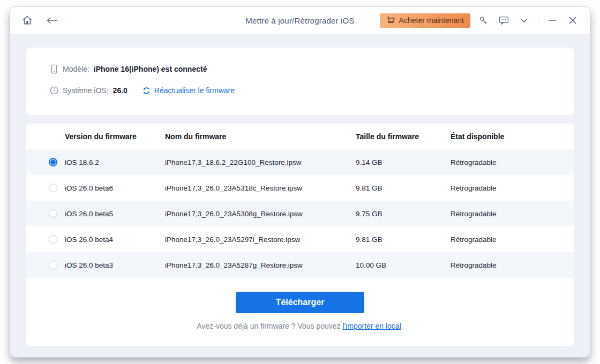 This screenshot has height=364, width=600. What do you see at coordinates (372, 326) in the screenshot?
I see `import-local-link: l'importer en local` at bounding box center [372, 326].